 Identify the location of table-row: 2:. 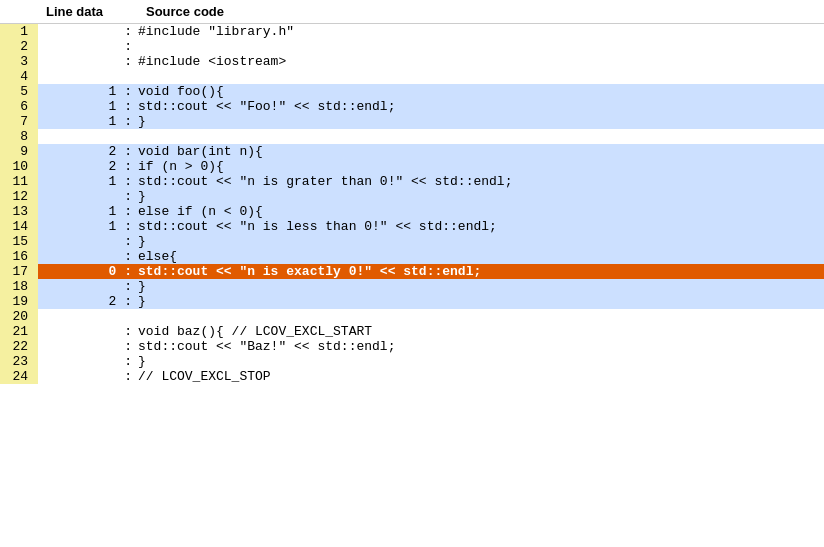
(412, 46).